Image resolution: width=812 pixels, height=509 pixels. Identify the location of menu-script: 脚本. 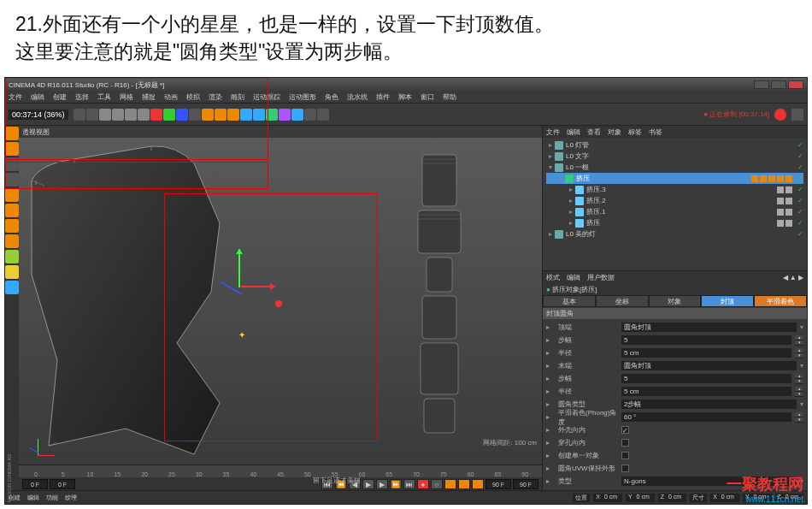
(405, 98).